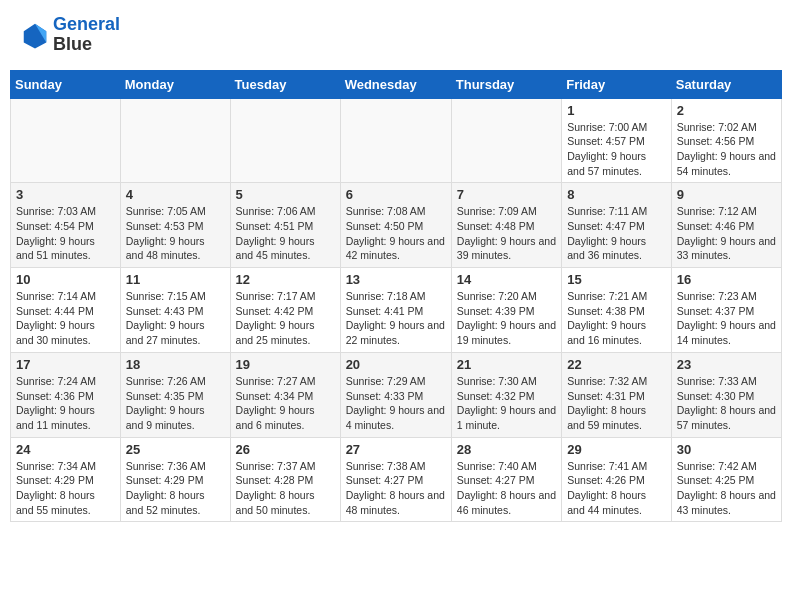  Describe the element at coordinates (726, 84) in the screenshot. I see `weekday-header-saturday: Saturday` at that location.